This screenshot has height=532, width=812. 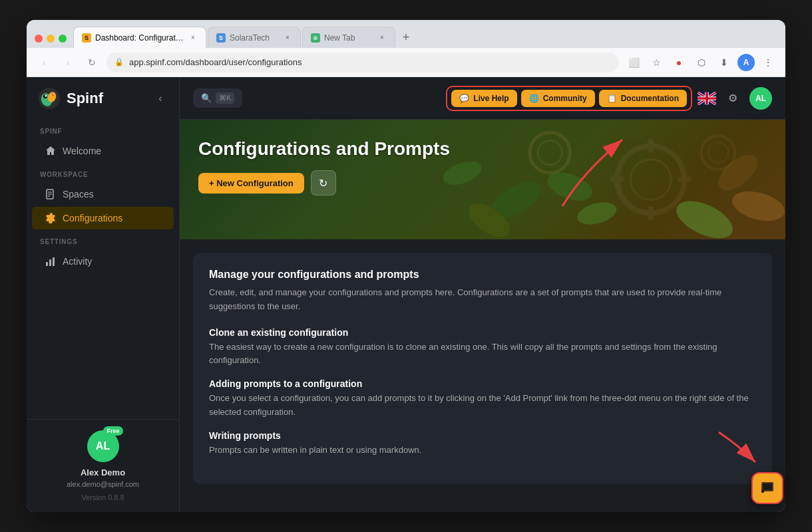 What do you see at coordinates (102, 472) in the screenshot?
I see `user-name: Alex Demo` at bounding box center [102, 472].